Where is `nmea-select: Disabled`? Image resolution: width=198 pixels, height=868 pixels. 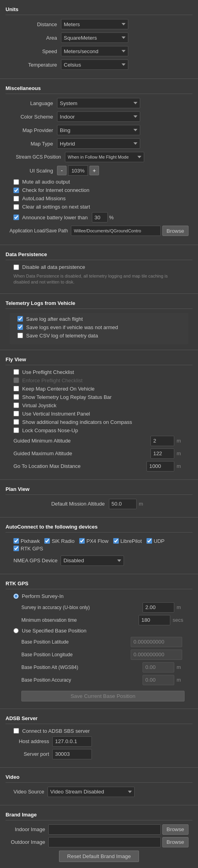 nmea-select: Disabled is located at coordinates (92, 561).